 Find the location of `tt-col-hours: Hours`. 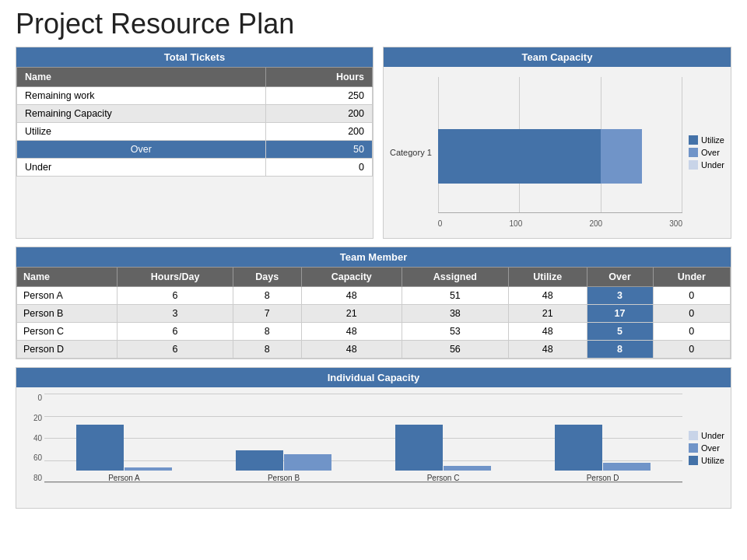

tt-col-hours: Hours is located at coordinates (319, 78).